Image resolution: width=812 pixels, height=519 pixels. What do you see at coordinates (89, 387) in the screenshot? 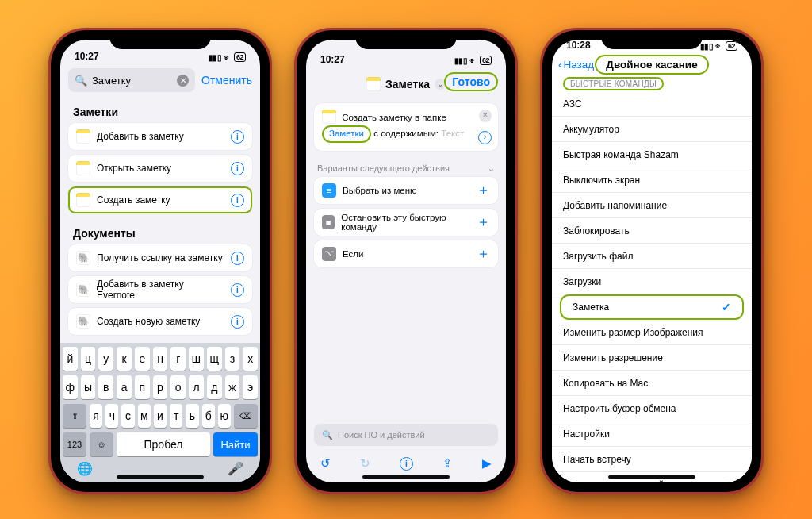
I see `key: ы` at bounding box center [89, 387].